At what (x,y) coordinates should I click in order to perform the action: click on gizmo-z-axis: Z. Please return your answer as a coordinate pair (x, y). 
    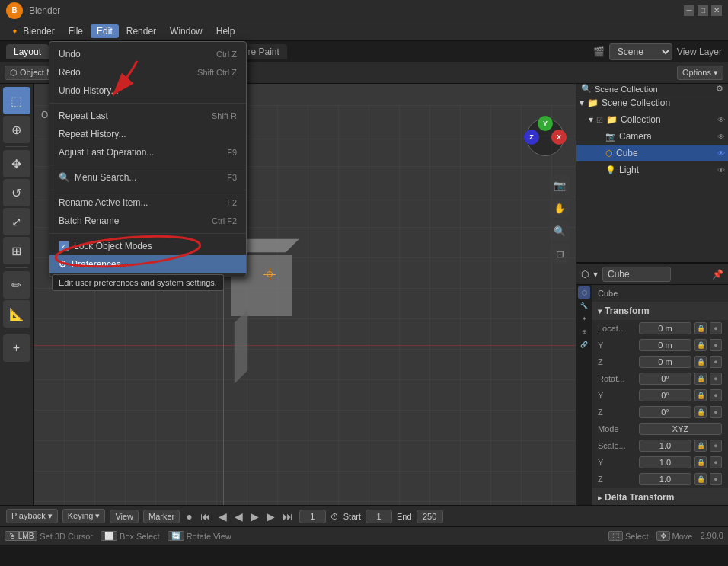
    Looking at the image, I should click on (532, 137).